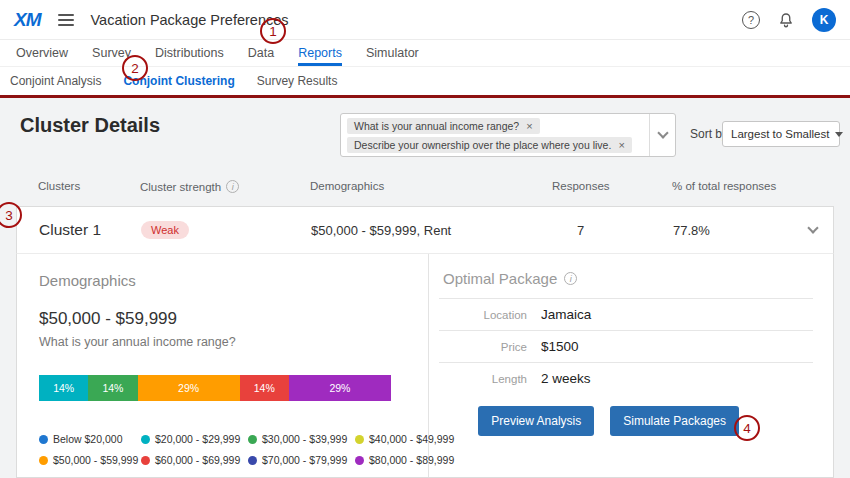 This screenshot has height=478, width=850. What do you see at coordinates (320, 53) in the screenshot?
I see `tab-reports: Reports` at bounding box center [320, 53].